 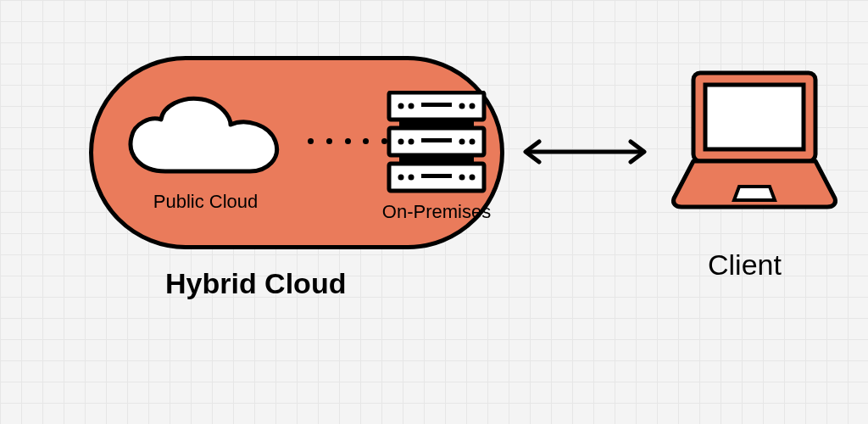 What do you see at coordinates (437, 212) in the screenshot?
I see `on-premises-label: On-Premises` at bounding box center [437, 212].